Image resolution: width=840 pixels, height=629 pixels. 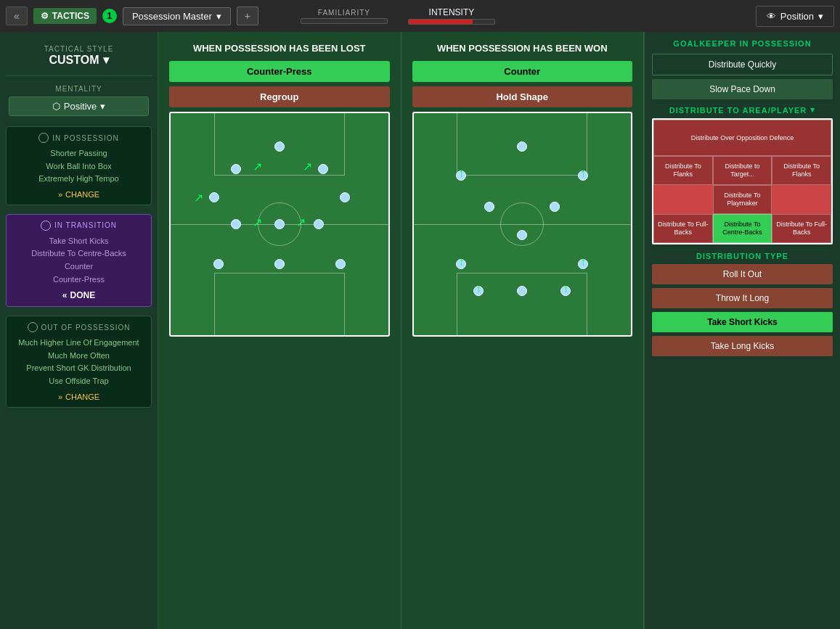 What do you see at coordinates (78, 59) in the screenshot?
I see `tactical-style-value: CUSTOM ▾` at bounding box center [78, 59].